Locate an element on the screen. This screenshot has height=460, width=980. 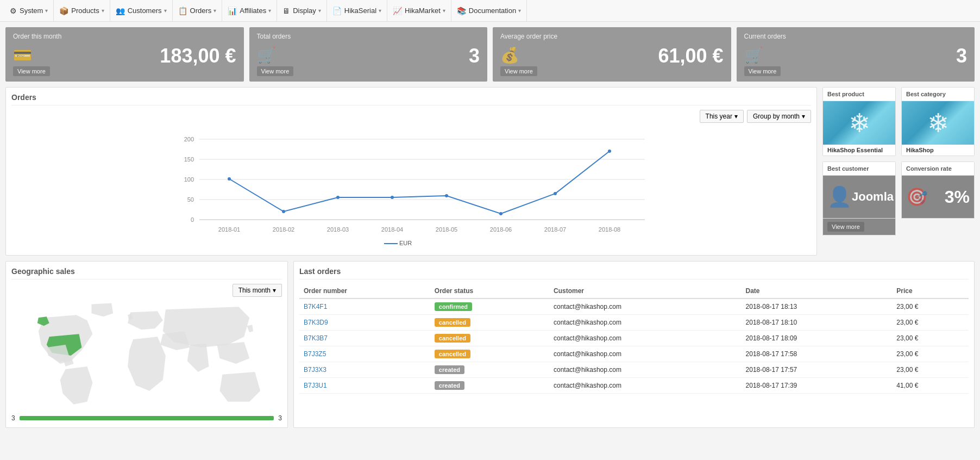
chevron-down-icon-2: ▾ is located at coordinates (803, 116).